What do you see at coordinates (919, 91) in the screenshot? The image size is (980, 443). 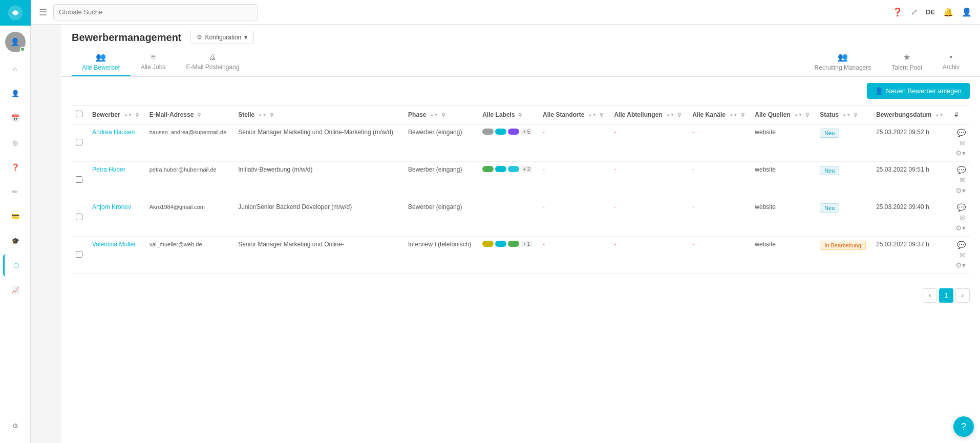 I see `new-bewerber-button: 👤 Neuen Bewerber anlegen` at bounding box center [919, 91].